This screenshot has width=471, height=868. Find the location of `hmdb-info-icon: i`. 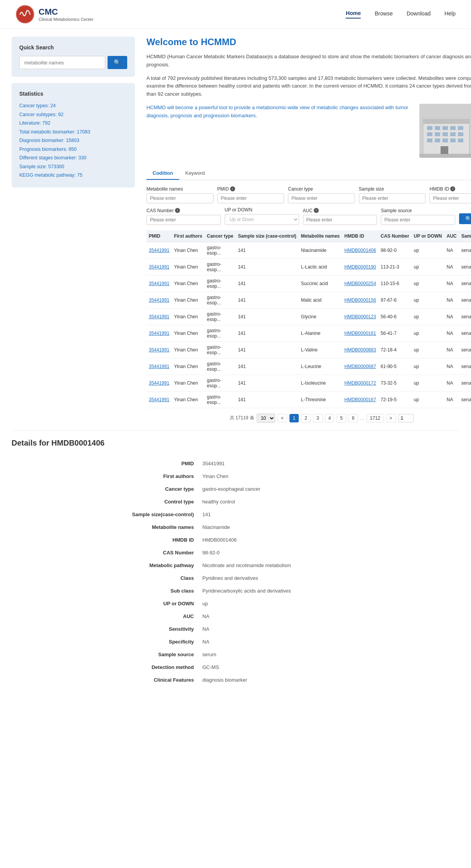

hmdb-info-icon: i is located at coordinates (452, 189).